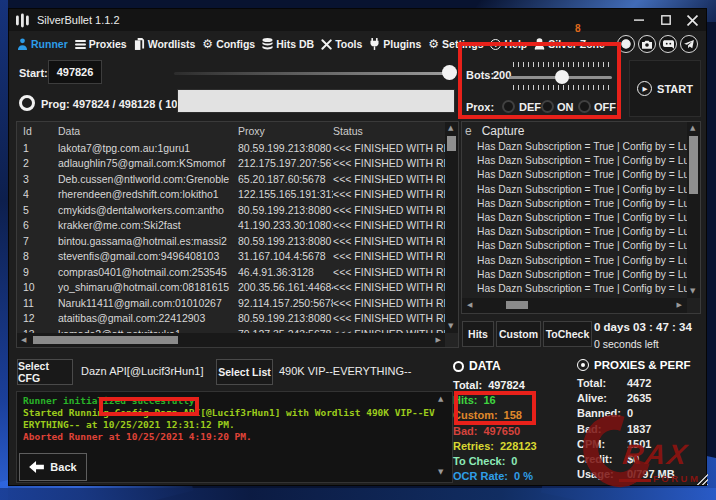 The height and width of the screenshot is (500, 716). Describe the element at coordinates (53, 467) in the screenshot. I see `back-button: Back` at that location.